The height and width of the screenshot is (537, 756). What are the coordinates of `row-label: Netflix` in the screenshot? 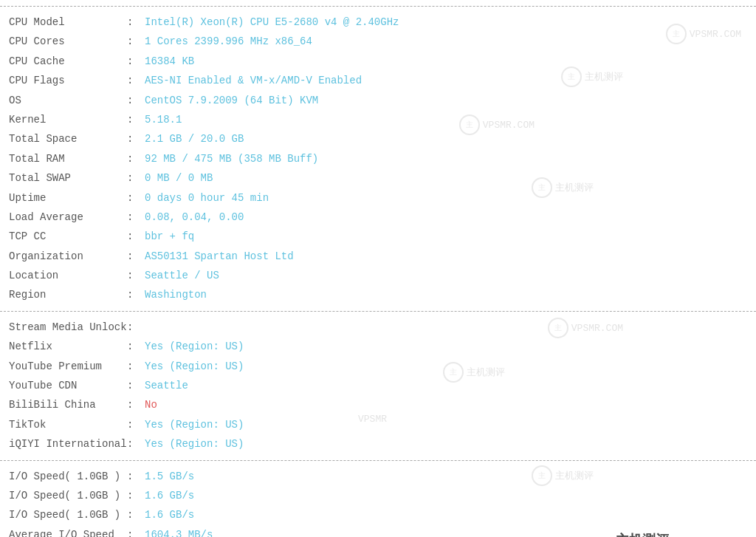 It's located at (68, 346).